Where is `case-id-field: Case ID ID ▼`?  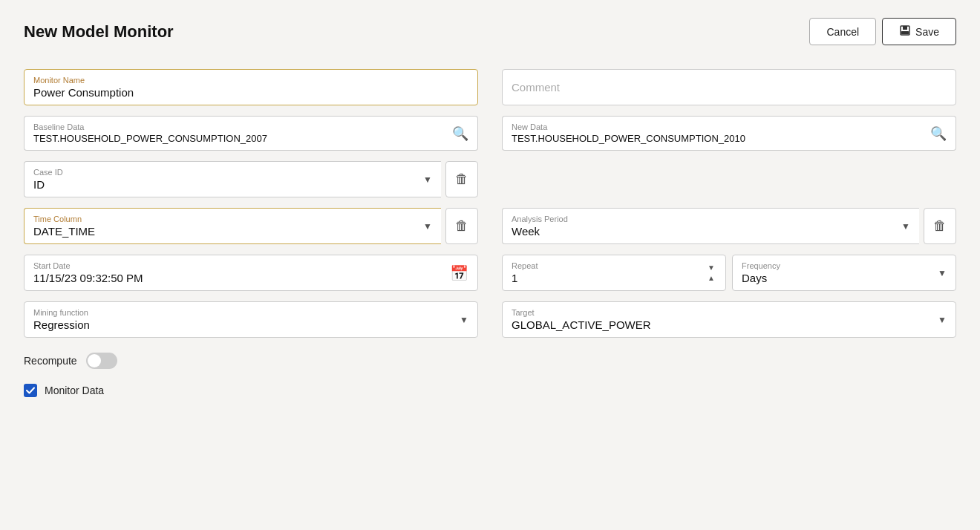 case-id-field: Case ID ID ▼ is located at coordinates (232, 180).